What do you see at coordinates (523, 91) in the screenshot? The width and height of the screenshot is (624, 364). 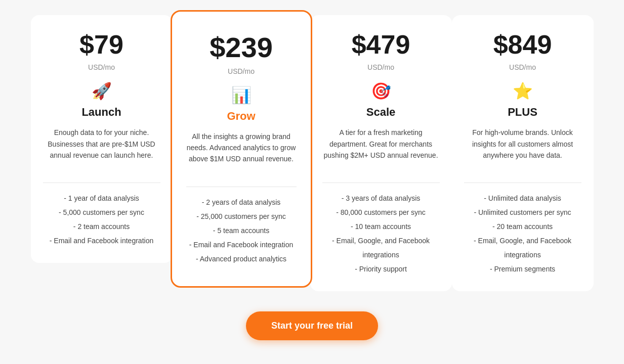 I see `icon-area-plus: ⭐` at bounding box center [523, 91].